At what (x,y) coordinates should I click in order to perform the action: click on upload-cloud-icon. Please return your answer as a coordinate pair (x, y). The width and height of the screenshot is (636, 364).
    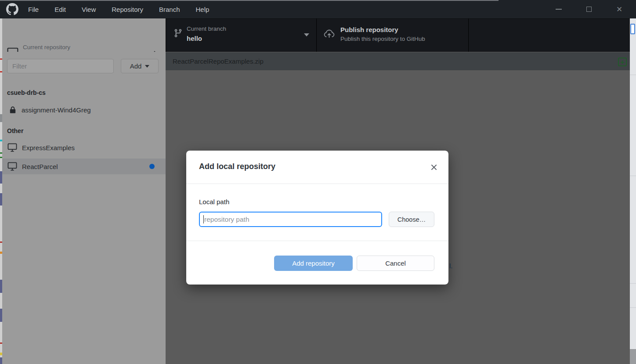
    Looking at the image, I should click on (329, 34).